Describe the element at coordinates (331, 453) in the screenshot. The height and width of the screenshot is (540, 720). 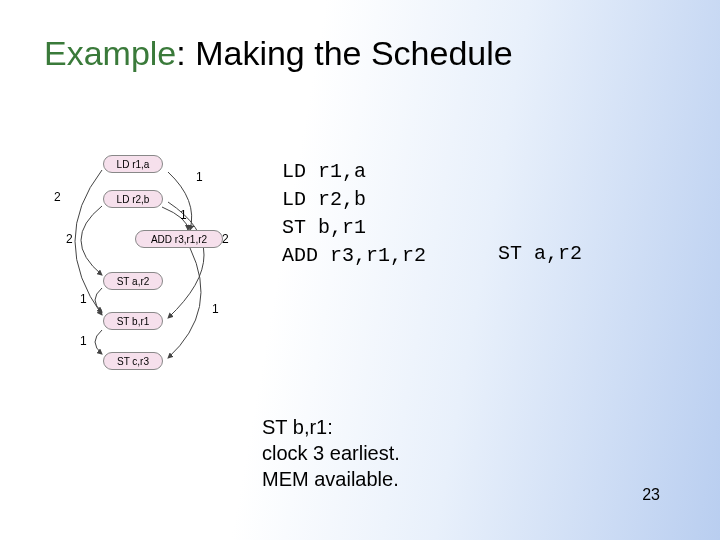
I see `annotation-line: clock 3 earliest.` at that location.